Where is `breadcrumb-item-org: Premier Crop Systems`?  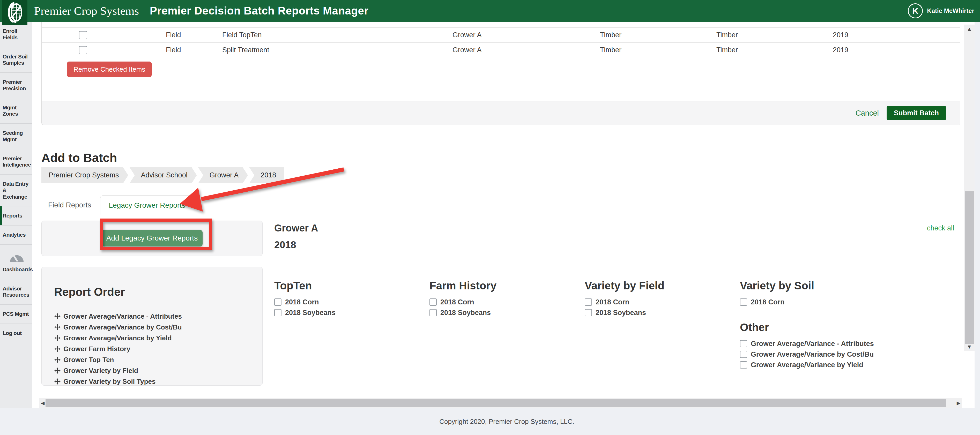
breadcrumb-item-org: Premier Crop Systems is located at coordinates (85, 175).